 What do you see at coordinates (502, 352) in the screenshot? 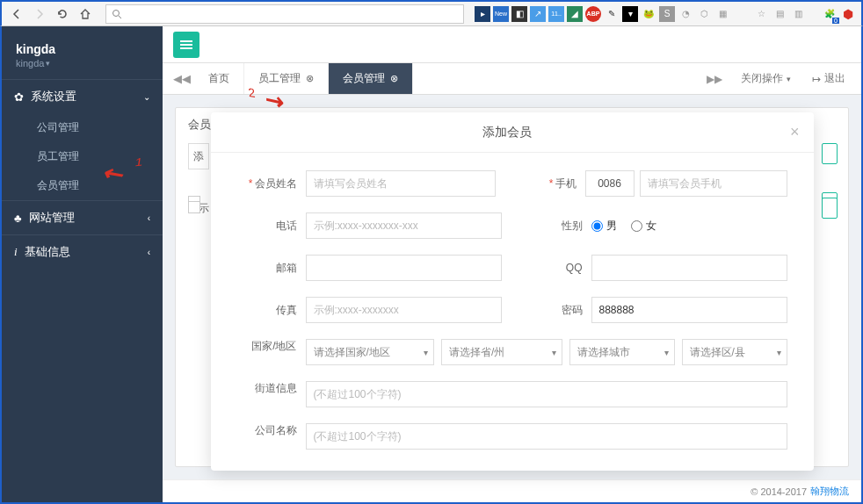
I see `province-select: 请选择省/州` at bounding box center [502, 352].